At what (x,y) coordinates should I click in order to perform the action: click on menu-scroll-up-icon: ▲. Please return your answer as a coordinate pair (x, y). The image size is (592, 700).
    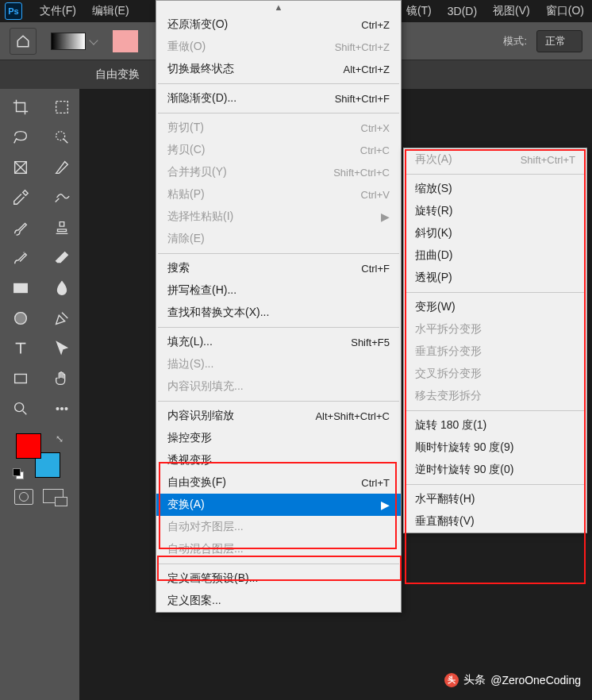
    Looking at the image, I should click on (279, 7).